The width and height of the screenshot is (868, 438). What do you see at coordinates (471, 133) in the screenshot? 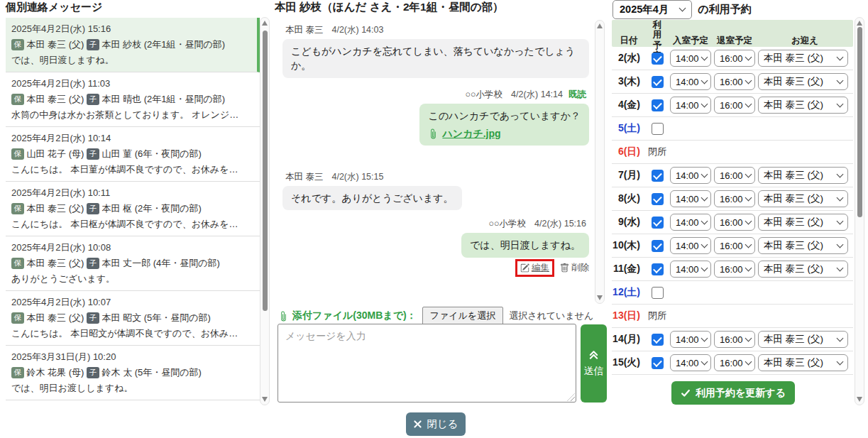
I see `attachment-link: ハンカチ.jpg` at bounding box center [471, 133].